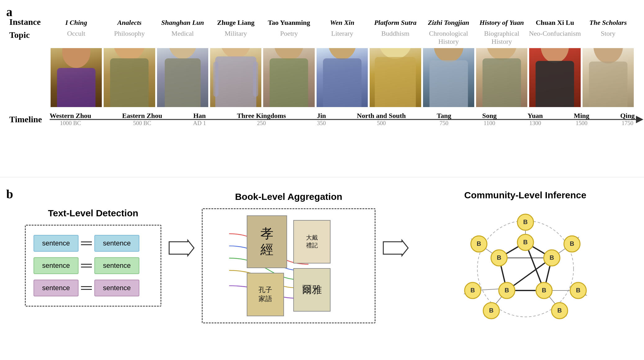  I want to click on topics-container: Occult Philosophy Medical Military Poetr…, so click(342, 38).